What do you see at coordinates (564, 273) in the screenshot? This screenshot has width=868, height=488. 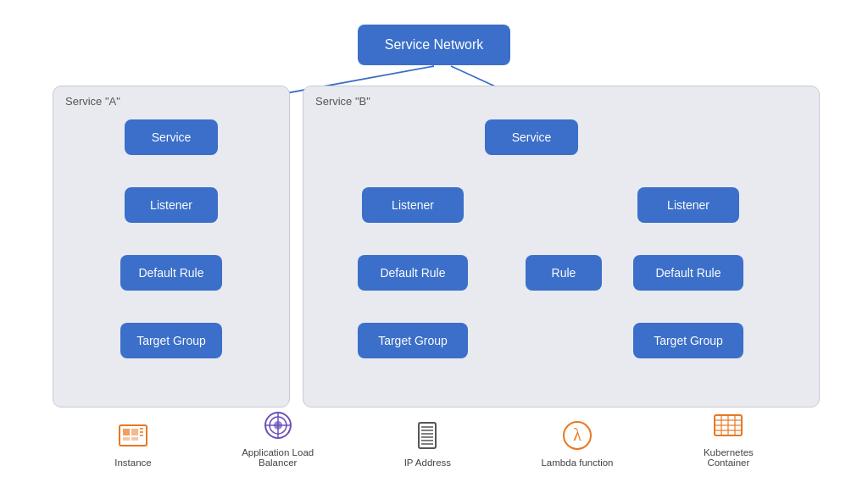 I see `b-rule-node: Rule` at bounding box center [564, 273].